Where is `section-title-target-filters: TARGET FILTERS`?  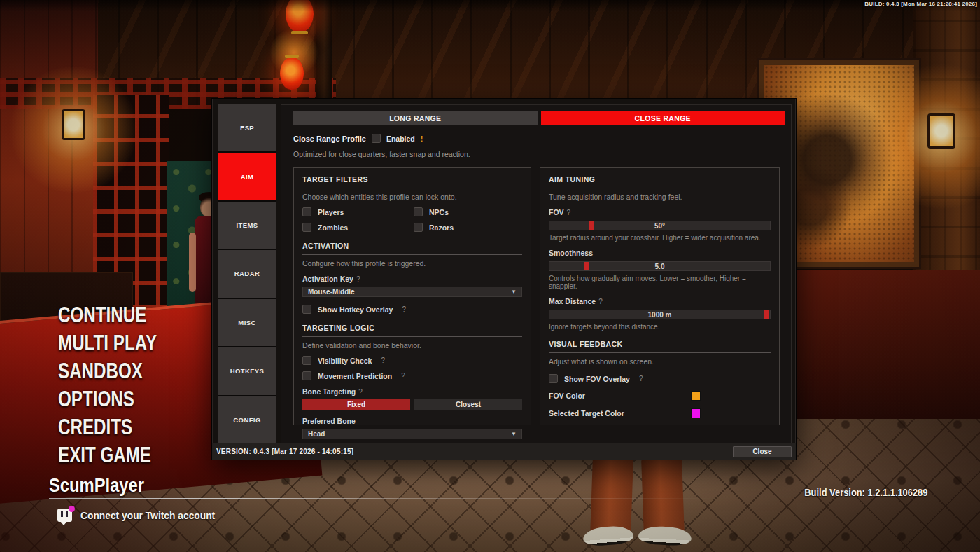 section-title-target-filters: TARGET FILTERS is located at coordinates (412, 179).